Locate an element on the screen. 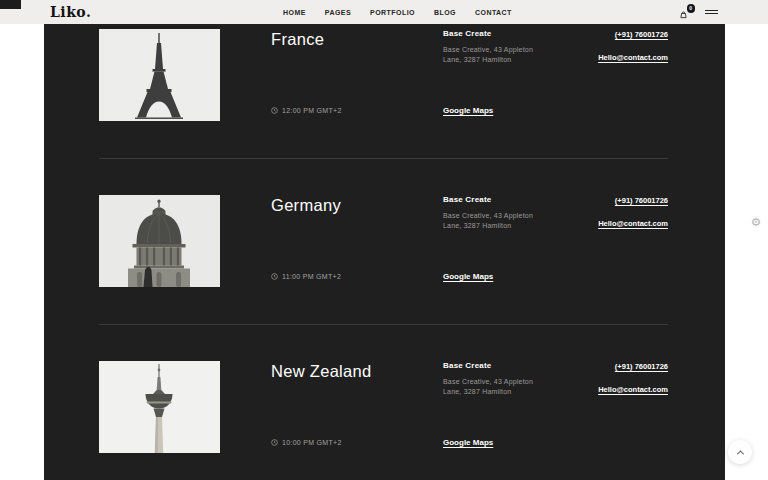  main-nav: HOME PAGES PORTFOLIO BLOG CONTACT is located at coordinates (398, 12).